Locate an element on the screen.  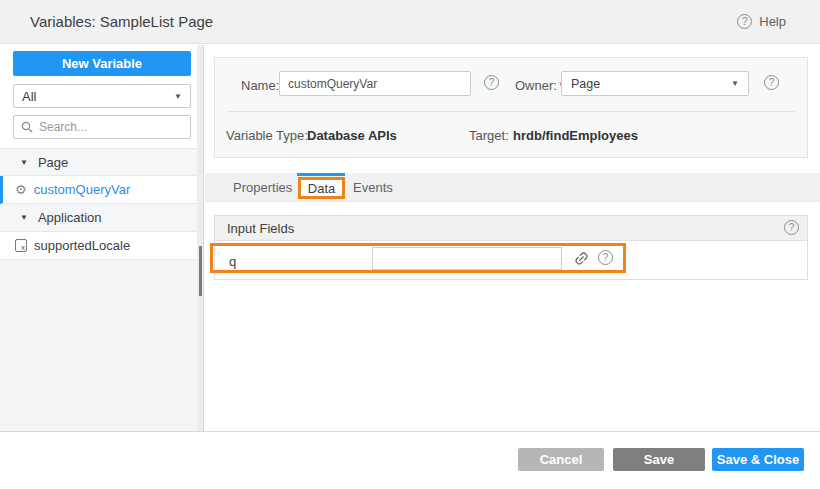
help-label: Help is located at coordinates (772, 22).